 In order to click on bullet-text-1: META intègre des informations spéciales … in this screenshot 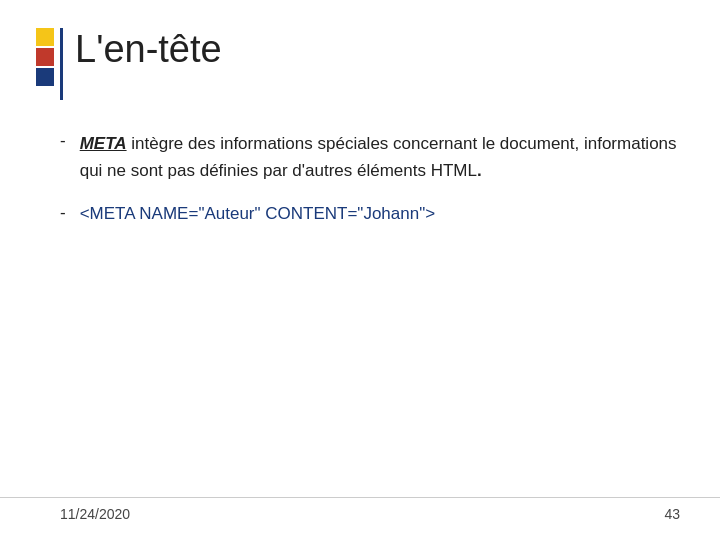, I will do `click(380, 157)`.